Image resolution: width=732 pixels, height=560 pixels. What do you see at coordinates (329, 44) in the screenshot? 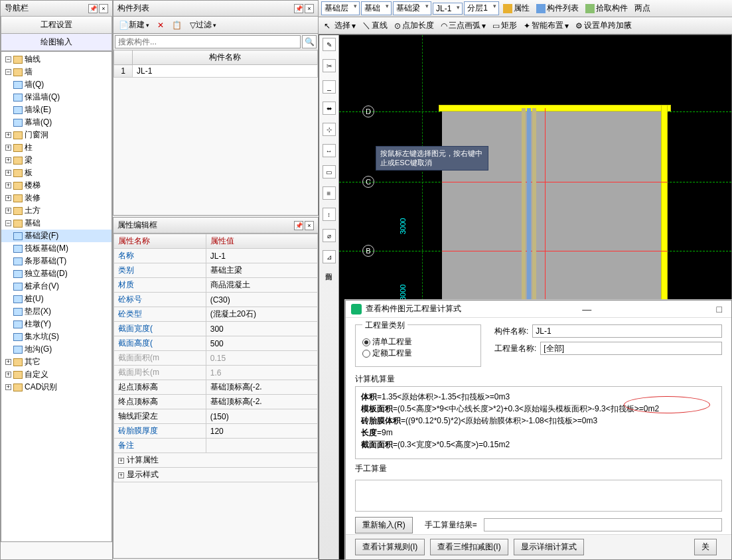
I see `vtool-延伸: ✎` at bounding box center [329, 44].